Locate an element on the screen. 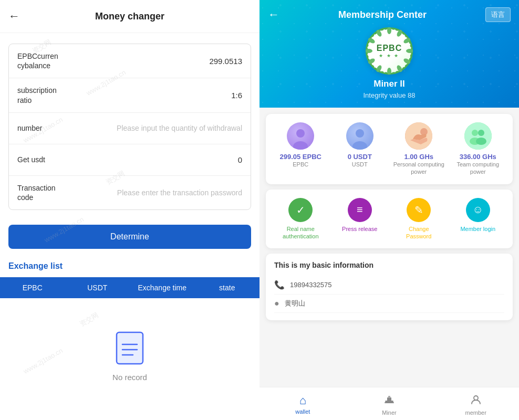 Image resolution: width=519 pixels, height=420 pixels. col-epbc: EPBC is located at coordinates (33, 288).